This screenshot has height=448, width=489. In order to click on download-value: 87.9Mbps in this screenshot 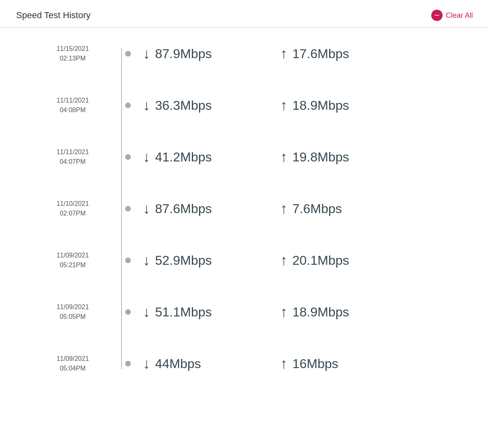, I will do `click(183, 54)`.